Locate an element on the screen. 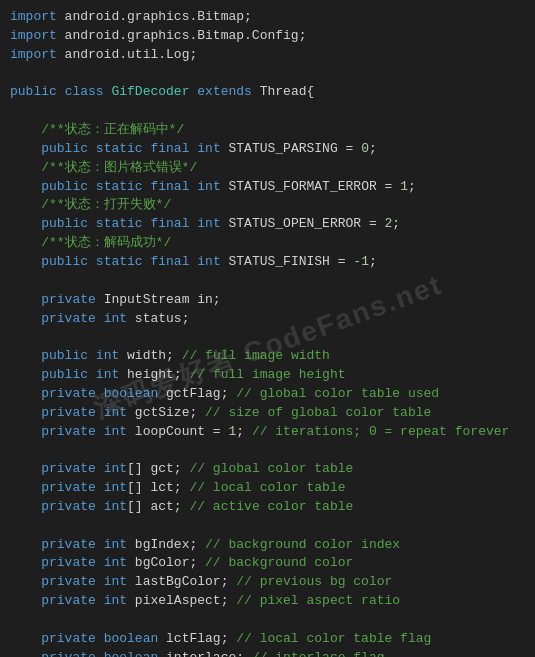 Image resolution: width=535 pixels, height=657 pixels. code-token: // size of global color table is located at coordinates (318, 412).